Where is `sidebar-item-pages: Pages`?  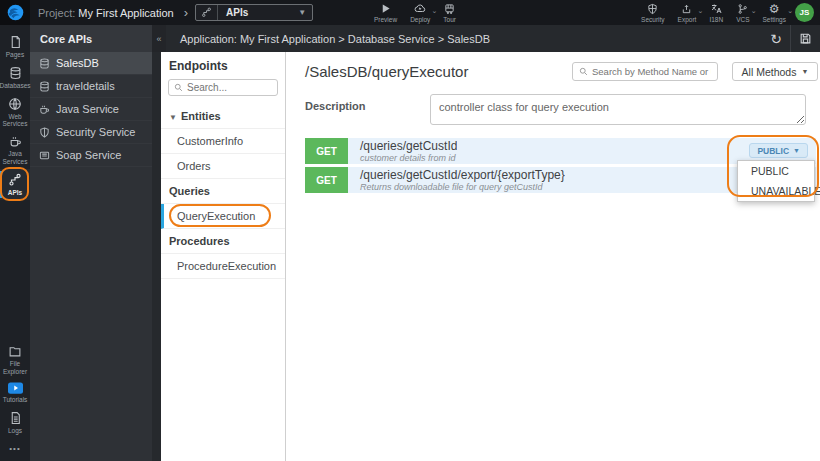
sidebar-item-pages: Pages is located at coordinates (15, 46).